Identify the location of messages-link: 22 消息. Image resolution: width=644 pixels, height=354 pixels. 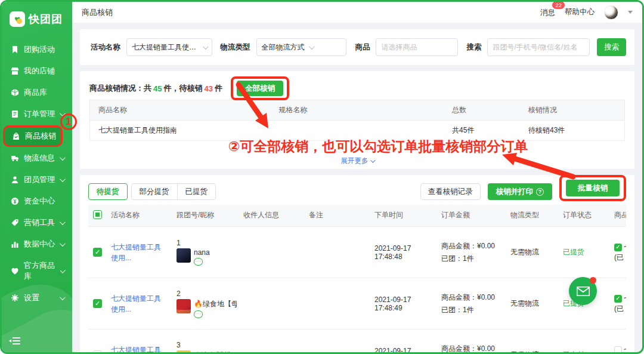
(547, 12).